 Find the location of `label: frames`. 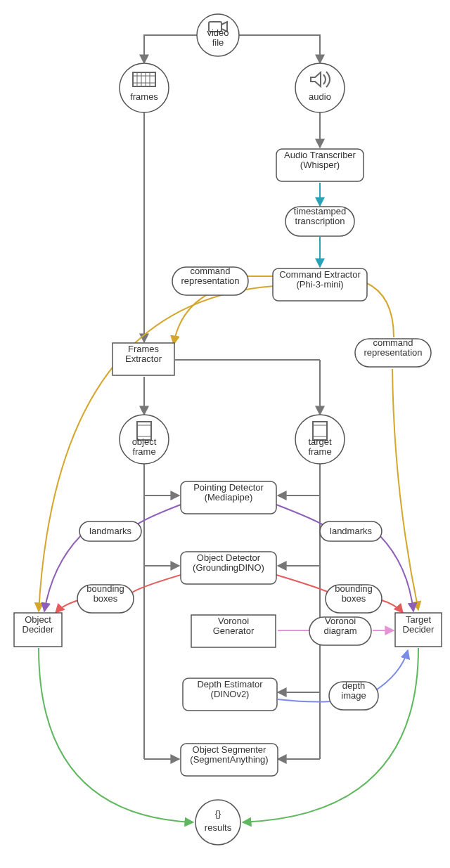

label: frames is located at coordinates (144, 97).